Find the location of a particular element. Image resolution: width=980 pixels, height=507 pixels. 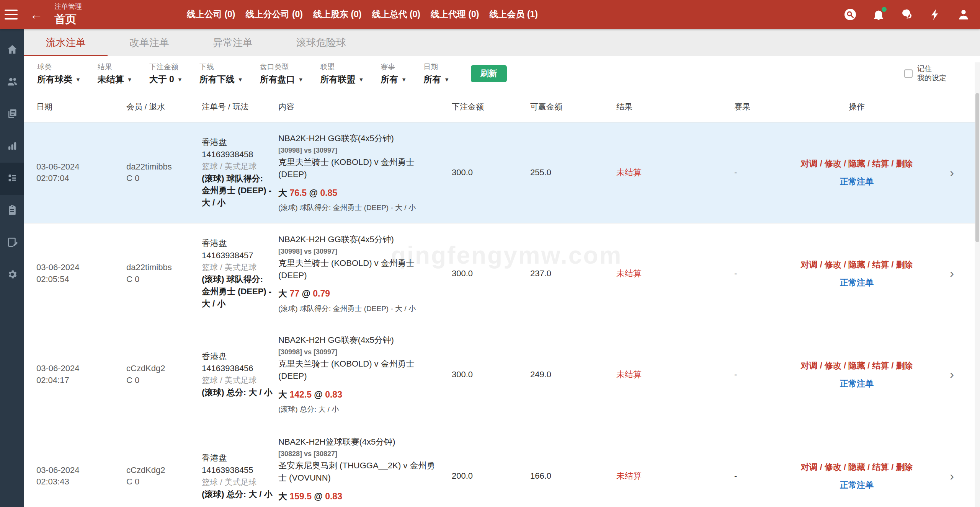

sidebar-item-copy is located at coordinates (12, 114).